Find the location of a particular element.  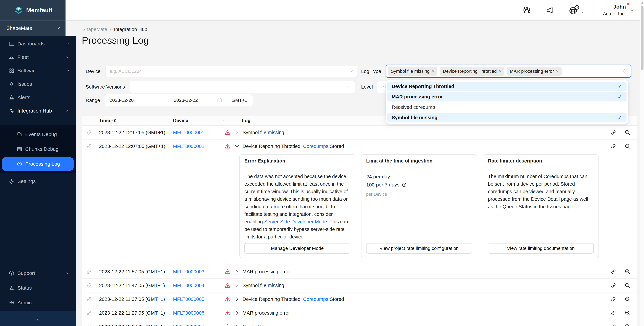

log-time: 2023-12-22 11:17:05 (GMT+1) is located at coordinates (133, 325).